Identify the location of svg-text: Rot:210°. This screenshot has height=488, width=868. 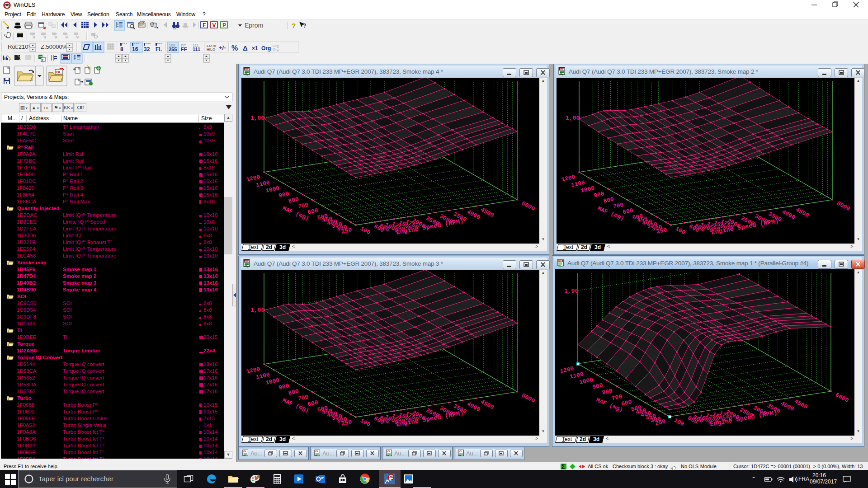
(19, 47).